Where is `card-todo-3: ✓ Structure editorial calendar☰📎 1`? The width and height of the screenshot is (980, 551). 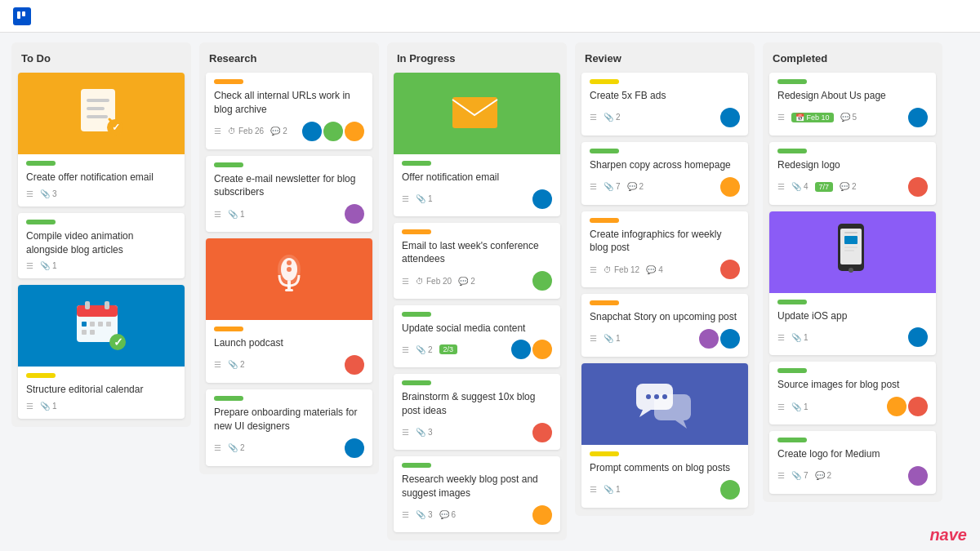
card-todo-3: ✓ Structure editorial calendar☰📎 1 is located at coordinates (101, 352).